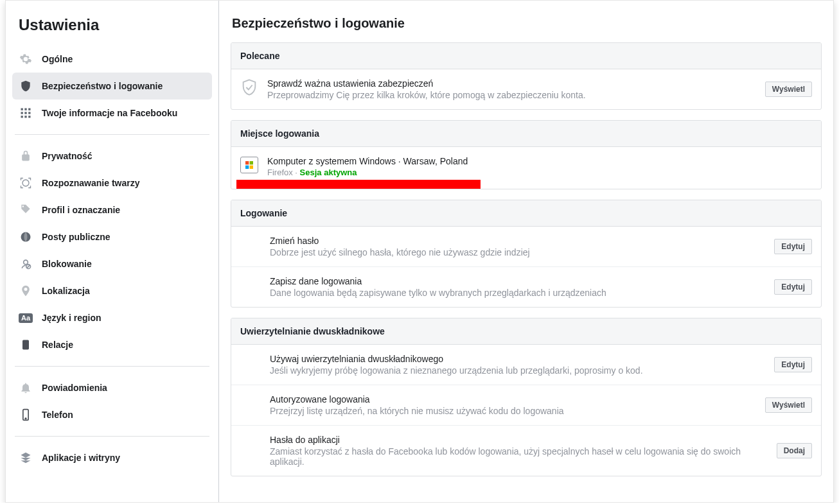  What do you see at coordinates (112, 156) in the screenshot?
I see `sidebar-item-privacy: Prywatność` at bounding box center [112, 156].